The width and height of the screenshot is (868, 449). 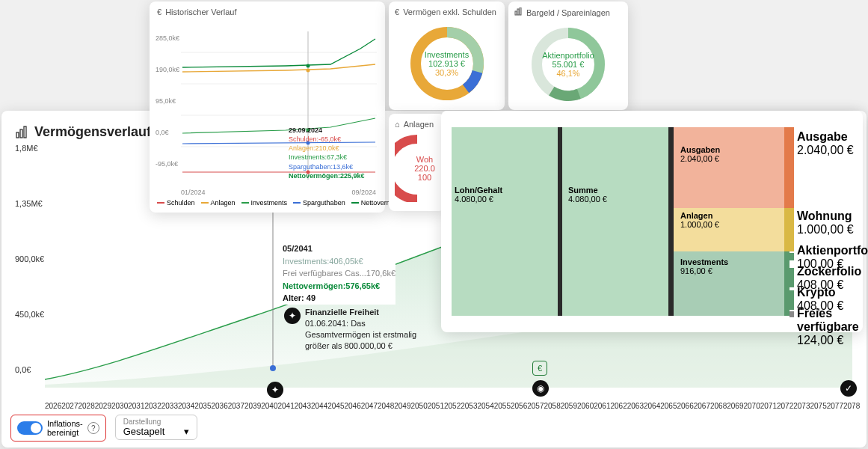 I want to click on sankey-investments-label: Investments916,00 €, so click(x=704, y=266).